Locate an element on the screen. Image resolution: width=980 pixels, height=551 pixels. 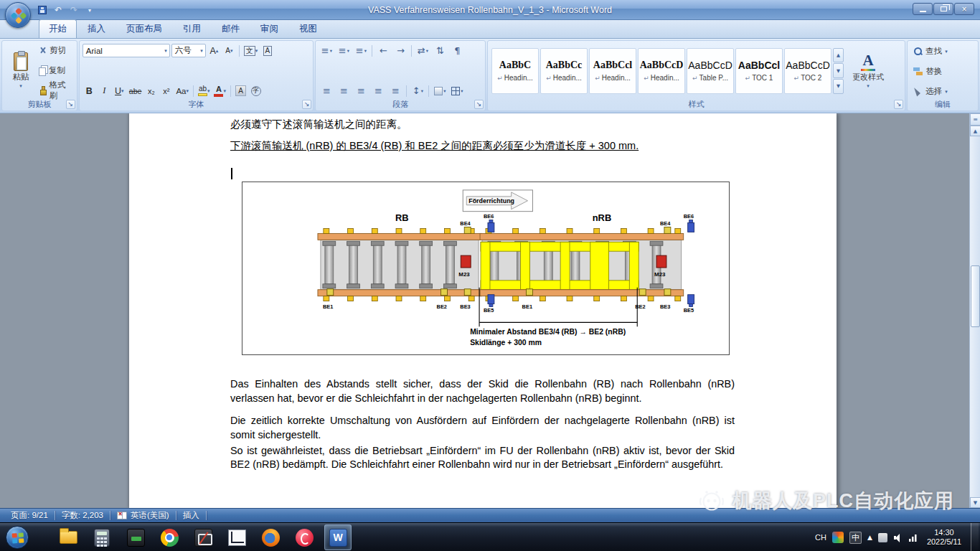
network-icon is located at coordinates (913, 538).